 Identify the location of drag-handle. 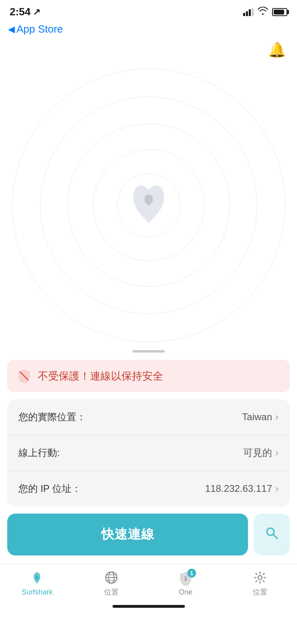
(149, 351).